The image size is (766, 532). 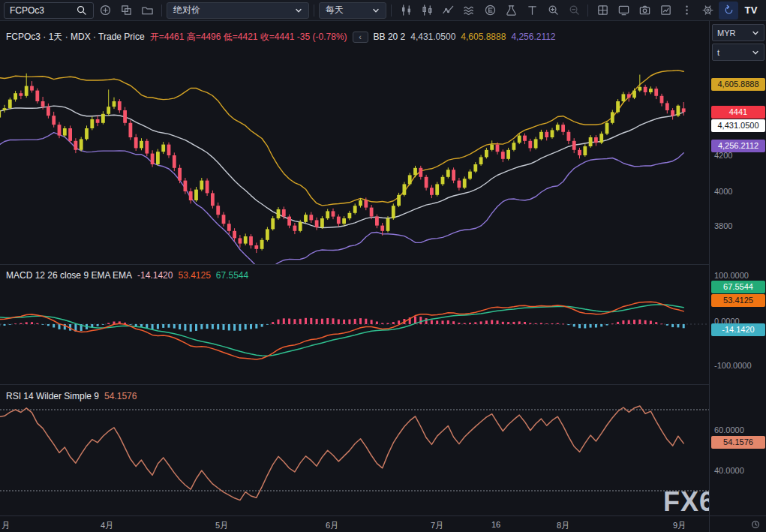 I want to click on rsi-axis-label: 40.0000, so click(x=729, y=470).